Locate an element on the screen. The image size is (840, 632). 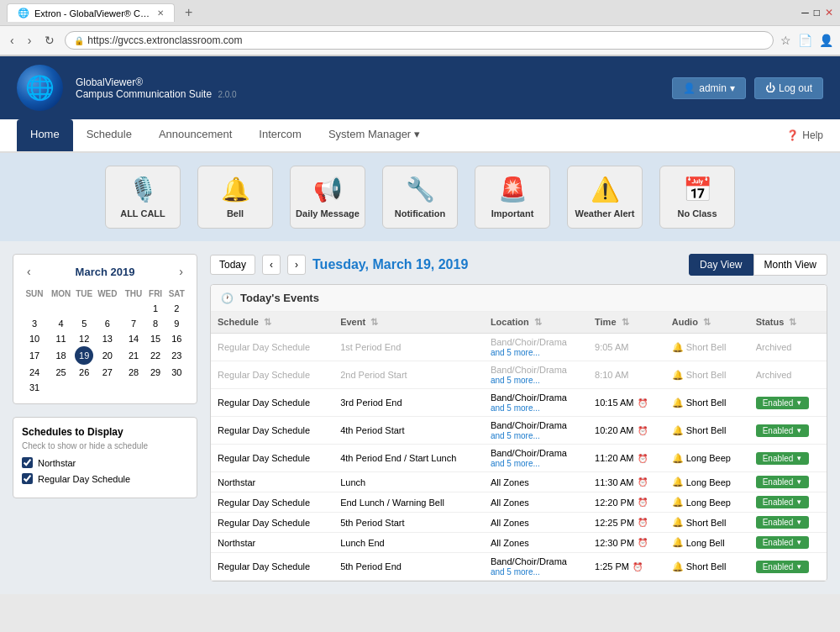
back-button: ‹ is located at coordinates (12, 40).